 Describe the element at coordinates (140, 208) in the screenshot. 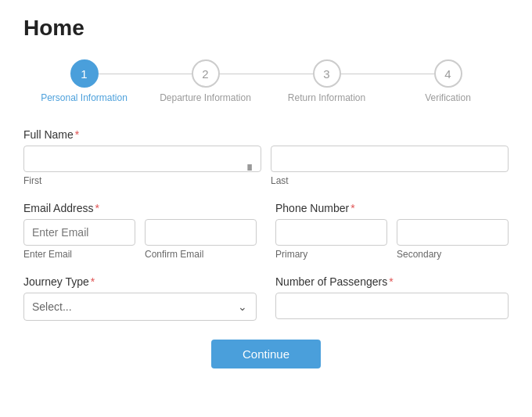

I see `email-label: Email Address*` at that location.